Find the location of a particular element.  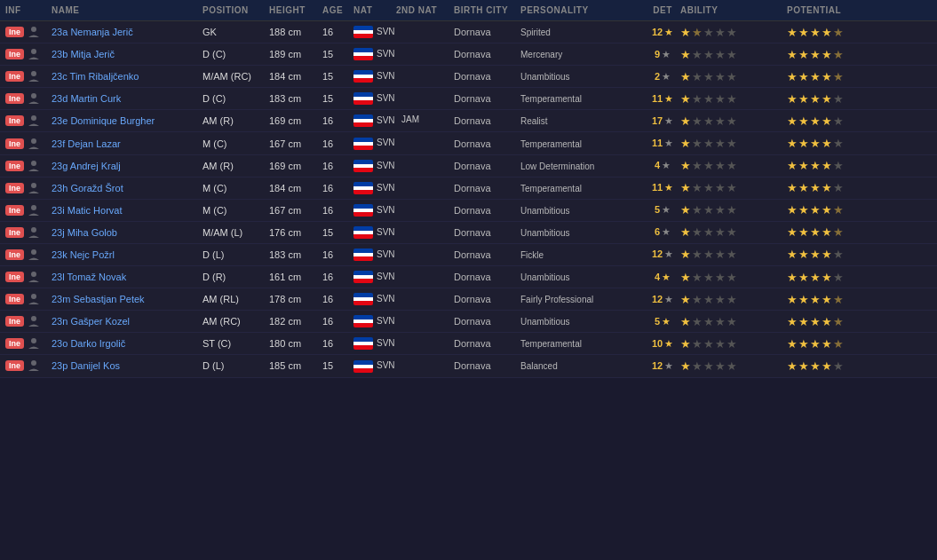

player-name: 23m Sebastjan Petek is located at coordinates (127, 299).